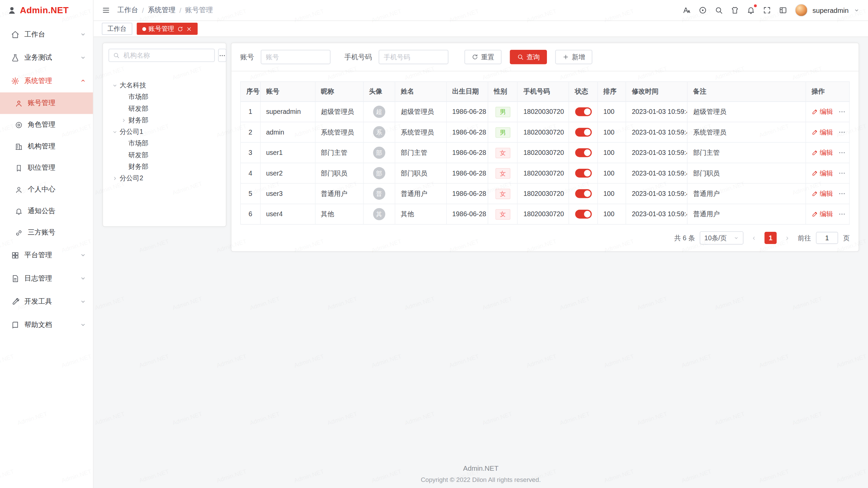 The width and height of the screenshot is (868, 488). I want to click on notification-bell-button, so click(751, 10).